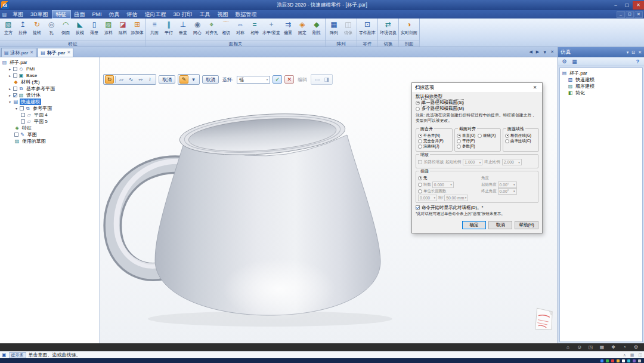 The width and height of the screenshot is (644, 363). What do you see at coordinates (205, 14) in the screenshot?
I see `menu-tools: 工具` at bounding box center [205, 14].